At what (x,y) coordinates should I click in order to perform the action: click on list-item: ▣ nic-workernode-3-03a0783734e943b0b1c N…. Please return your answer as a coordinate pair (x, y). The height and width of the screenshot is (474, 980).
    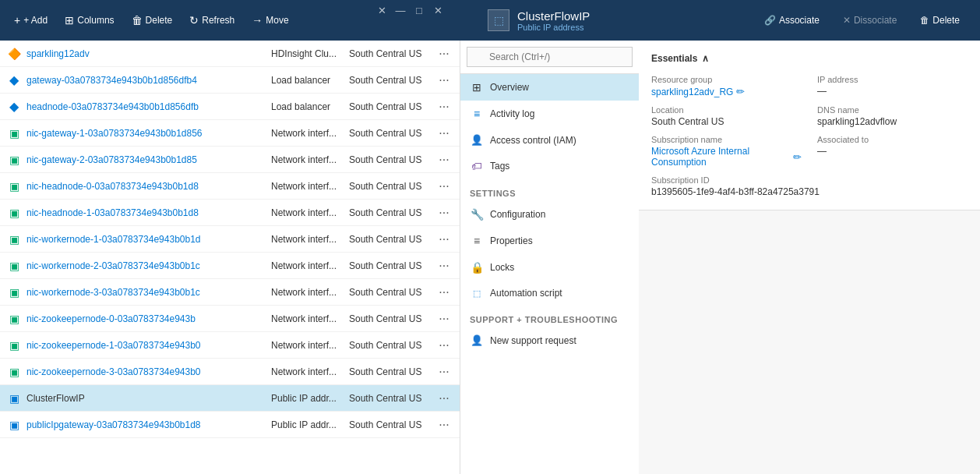
    Looking at the image, I should click on (230, 292).